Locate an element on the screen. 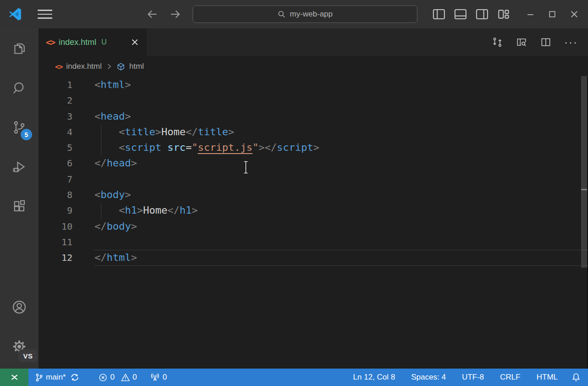  breadcrumb-symbol: html is located at coordinates (137, 66).